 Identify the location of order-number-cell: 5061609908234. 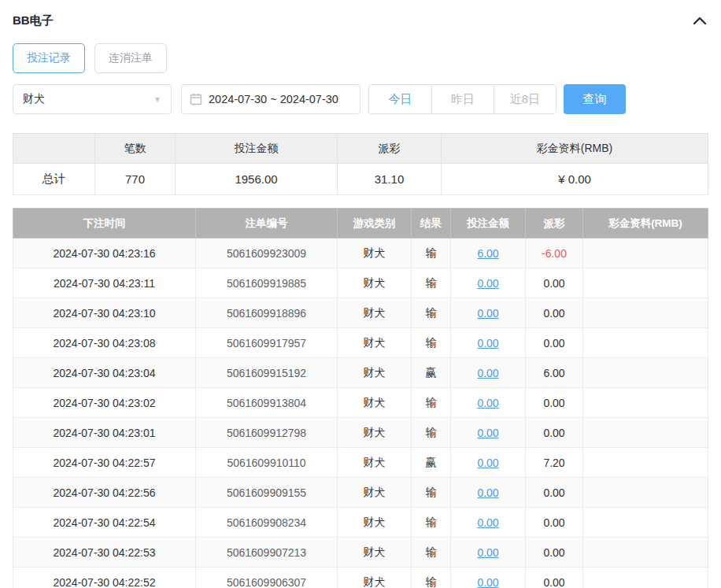
(267, 523).